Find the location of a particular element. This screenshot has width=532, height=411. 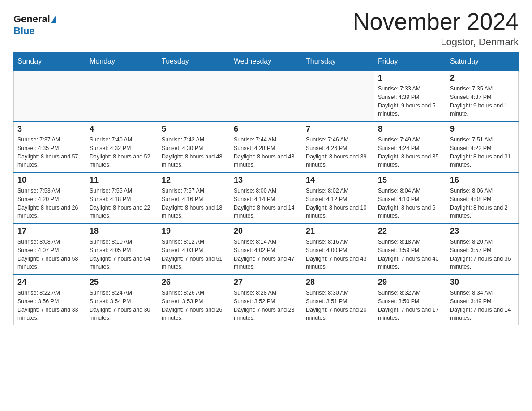

day-number: 5 is located at coordinates (194, 129).